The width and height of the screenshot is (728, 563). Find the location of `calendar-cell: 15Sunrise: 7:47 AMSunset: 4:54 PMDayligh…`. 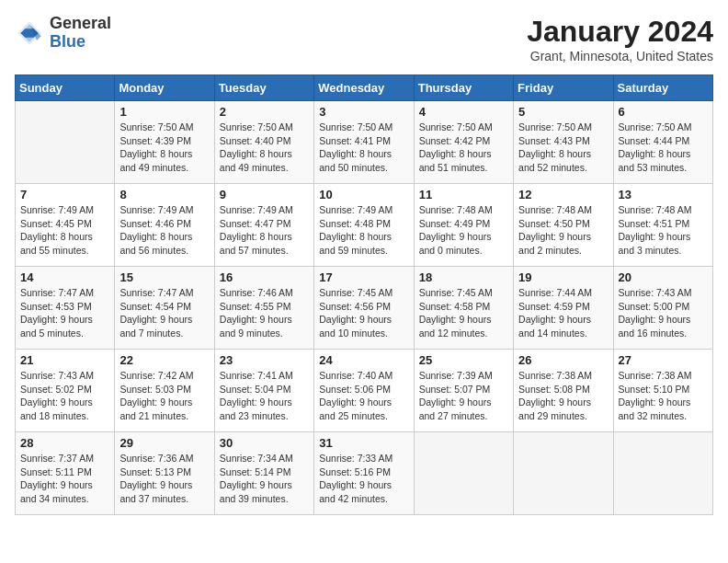

calendar-cell: 15Sunrise: 7:47 AMSunset: 4:54 PMDayligh… is located at coordinates (165, 308).